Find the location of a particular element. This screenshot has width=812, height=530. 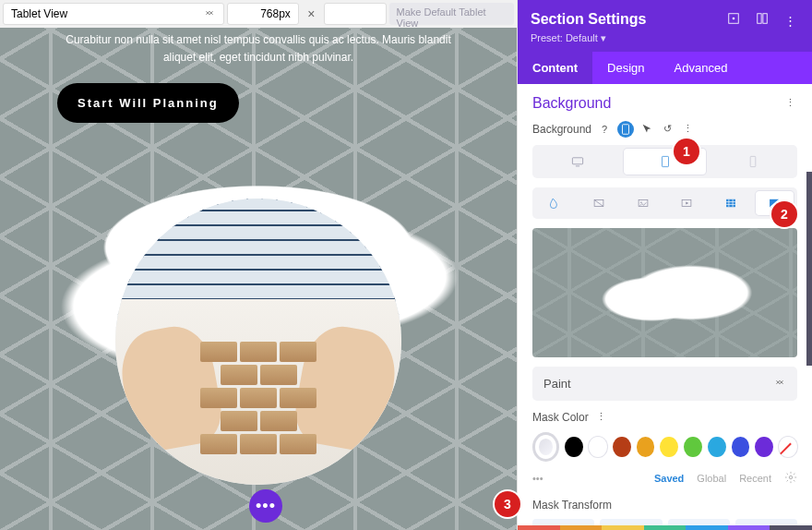

mask-transform-label: Mask Transform is located at coordinates (572, 505).